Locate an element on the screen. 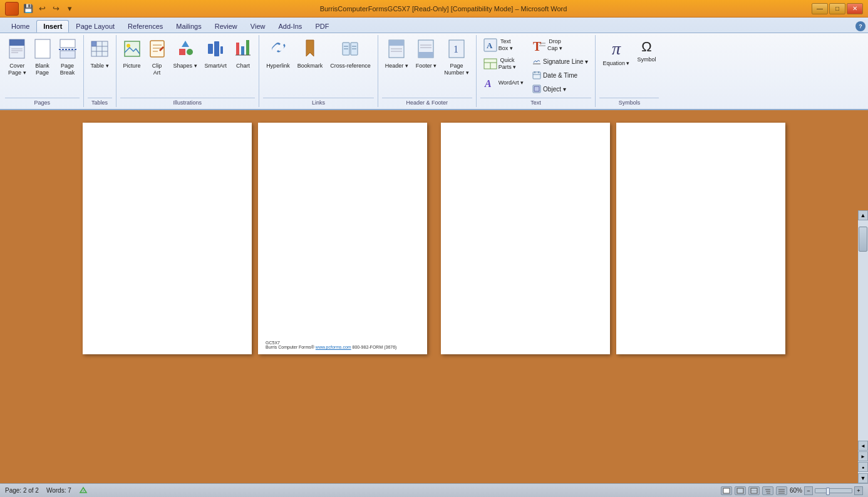 The height and width of the screenshot is (497, 868). scroll-thumb is located at coordinates (863, 239).